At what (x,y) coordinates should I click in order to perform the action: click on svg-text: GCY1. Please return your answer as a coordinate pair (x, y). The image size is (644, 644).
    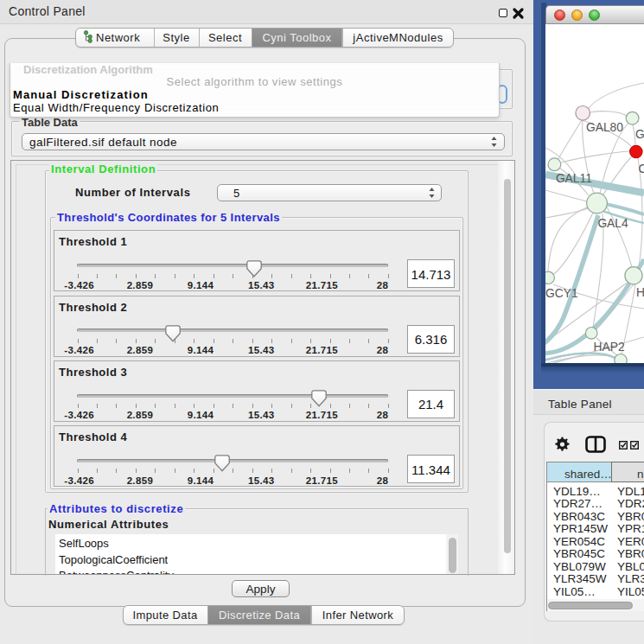
    Looking at the image, I should click on (562, 294).